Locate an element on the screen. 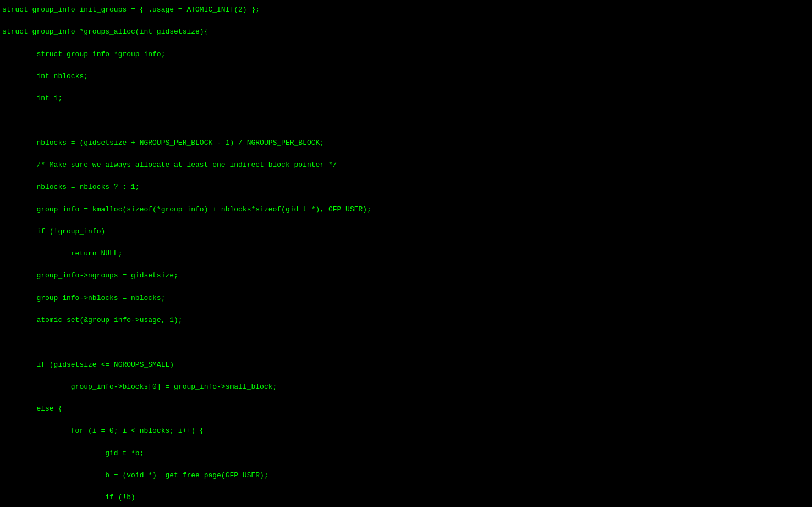  code-line: group_info->nblocks = nblocks; is located at coordinates (406, 298).